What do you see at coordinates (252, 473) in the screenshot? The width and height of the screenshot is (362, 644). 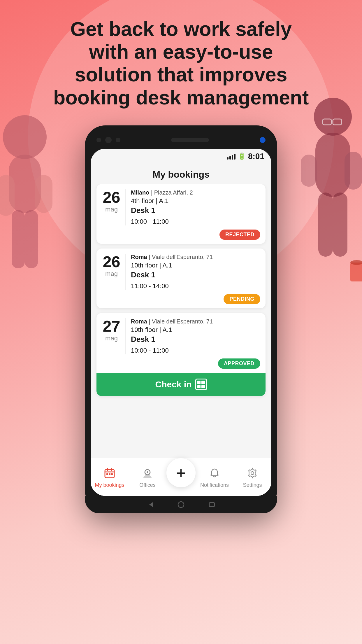 I see `settings-icon` at bounding box center [252, 473].